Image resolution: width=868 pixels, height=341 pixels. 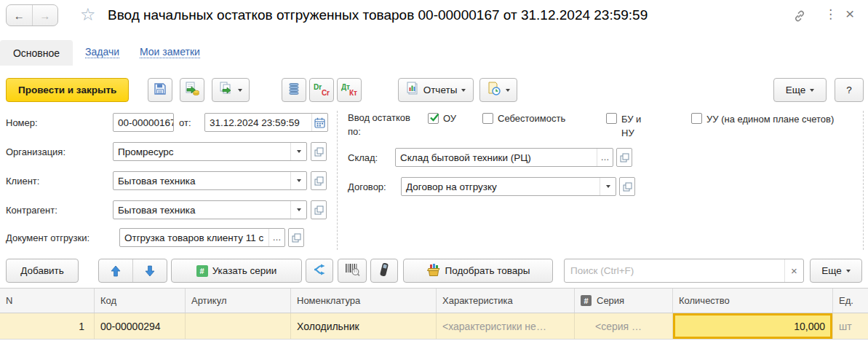 What do you see at coordinates (384, 271) in the screenshot?
I see `data-terminal-button` at bounding box center [384, 271].